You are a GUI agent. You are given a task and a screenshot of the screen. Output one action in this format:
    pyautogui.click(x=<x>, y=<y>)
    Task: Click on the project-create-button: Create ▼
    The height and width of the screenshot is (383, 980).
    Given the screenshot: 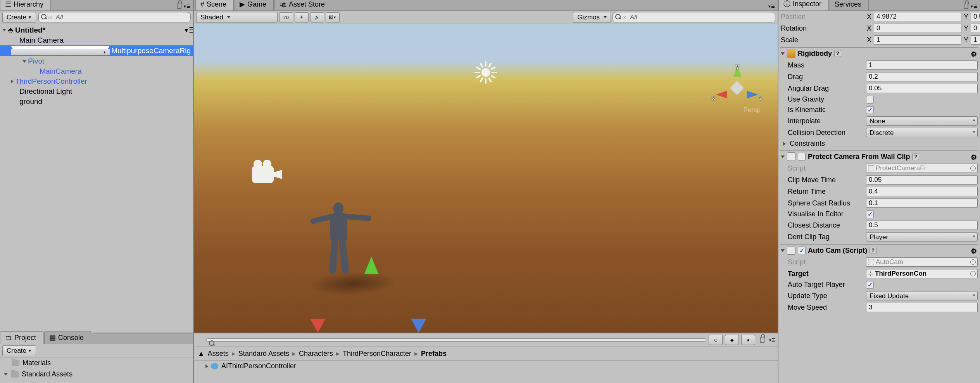 What is the action you would take?
    pyautogui.click(x=19, y=351)
    